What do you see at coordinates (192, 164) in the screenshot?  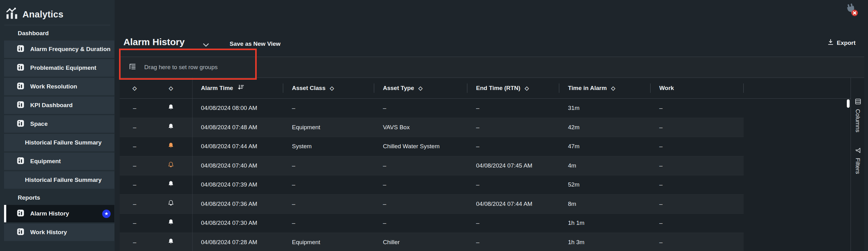 I see `pinned-column-separator` at bounding box center [192, 164].